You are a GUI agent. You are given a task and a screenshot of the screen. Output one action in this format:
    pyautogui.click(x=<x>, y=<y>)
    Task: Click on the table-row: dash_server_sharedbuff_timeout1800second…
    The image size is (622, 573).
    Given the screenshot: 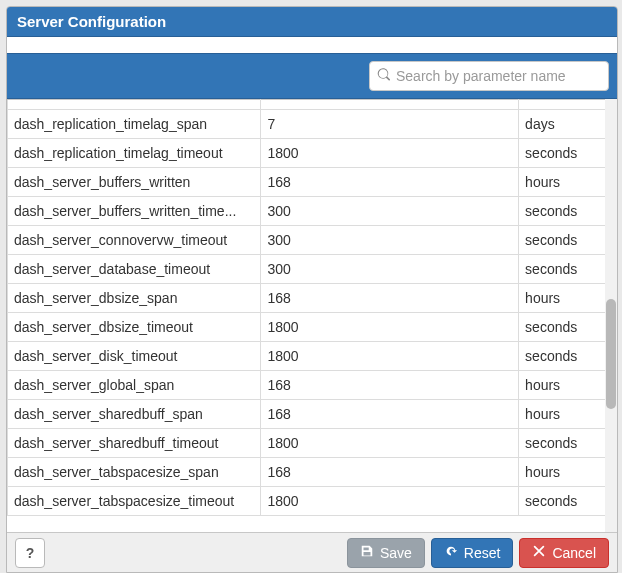 What is the action you would take?
    pyautogui.click(x=312, y=444)
    